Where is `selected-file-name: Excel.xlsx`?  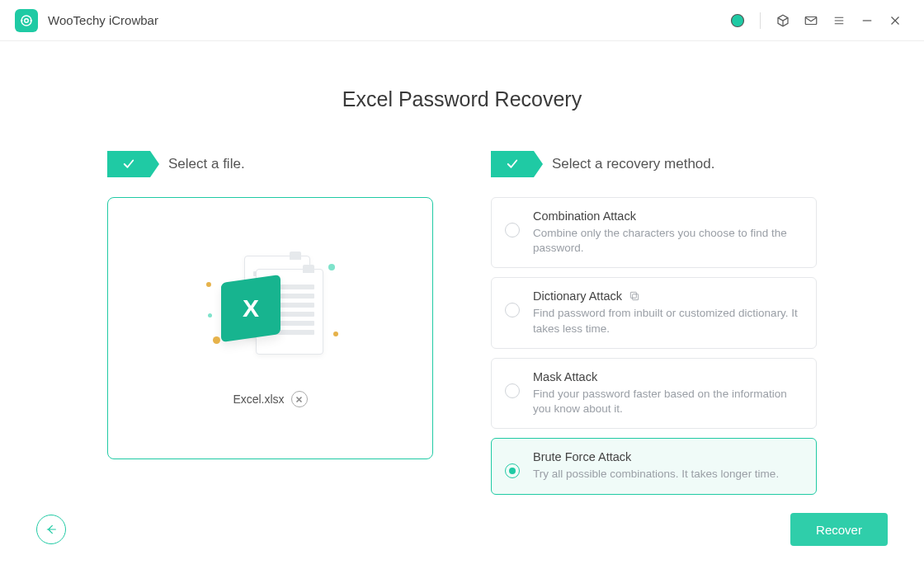 selected-file-name: Excel.xlsx is located at coordinates (258, 399).